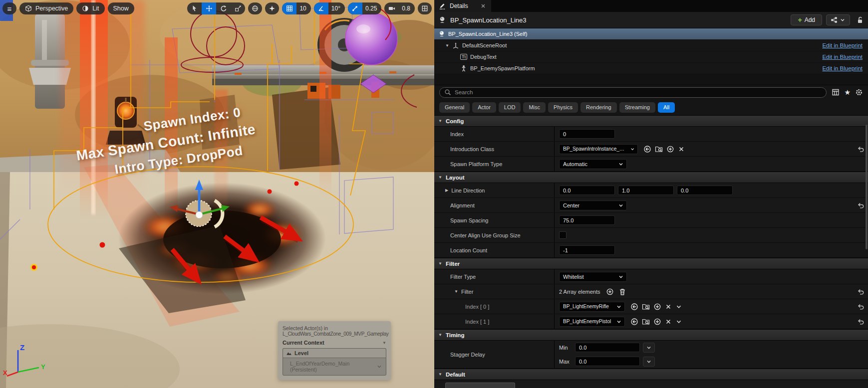 The width and height of the screenshot is (868, 388). Describe the element at coordinates (592, 322) in the screenshot. I see `filter-index1-dropdown: BP_LightEnemyPistol` at that location.